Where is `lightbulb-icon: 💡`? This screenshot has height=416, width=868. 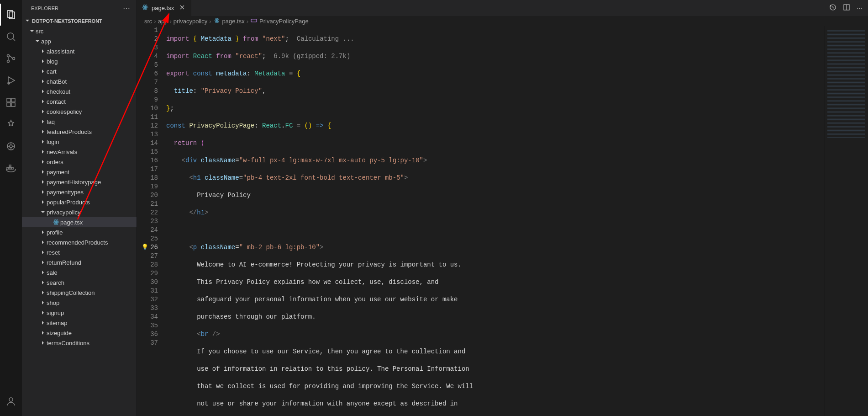 lightbulb-icon: 💡 is located at coordinates (145, 248).